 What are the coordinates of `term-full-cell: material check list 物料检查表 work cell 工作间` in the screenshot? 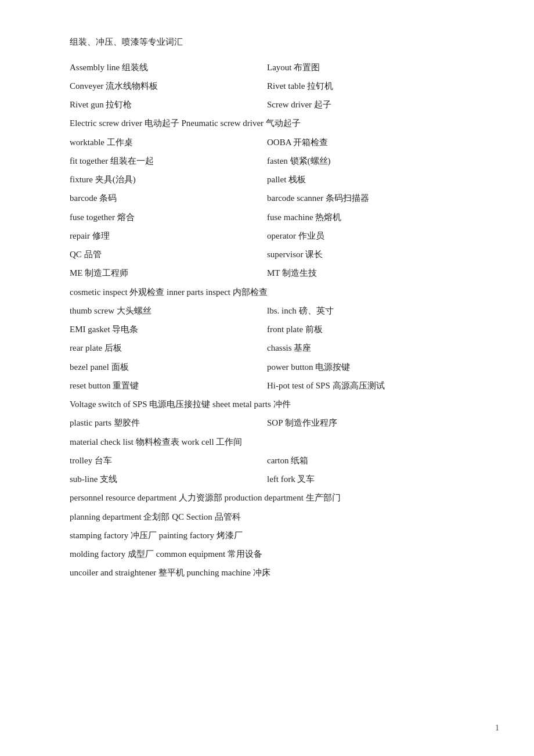 It's located at (267, 442).